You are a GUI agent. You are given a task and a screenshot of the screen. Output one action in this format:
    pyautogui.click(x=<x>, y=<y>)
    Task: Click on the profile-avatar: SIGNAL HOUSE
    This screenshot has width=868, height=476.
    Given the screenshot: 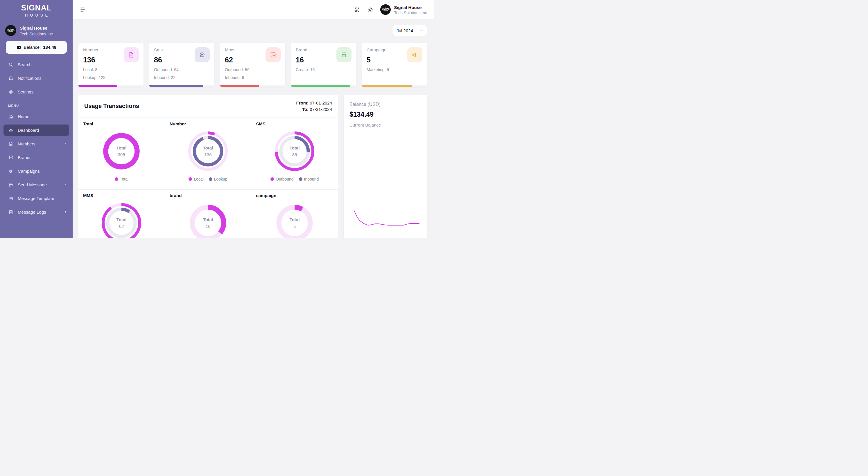 What is the action you would take?
    pyautogui.click(x=385, y=9)
    